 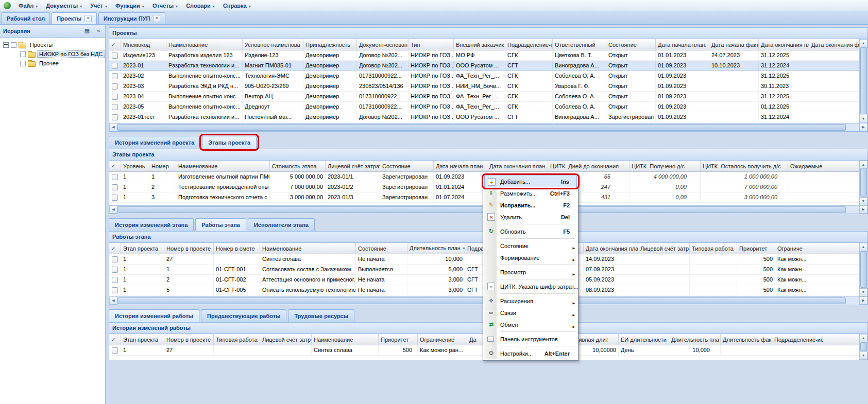 What do you see at coordinates (683, 56) in the screenshot?
I see `table-cell: 01.01.2023` at bounding box center [683, 56].